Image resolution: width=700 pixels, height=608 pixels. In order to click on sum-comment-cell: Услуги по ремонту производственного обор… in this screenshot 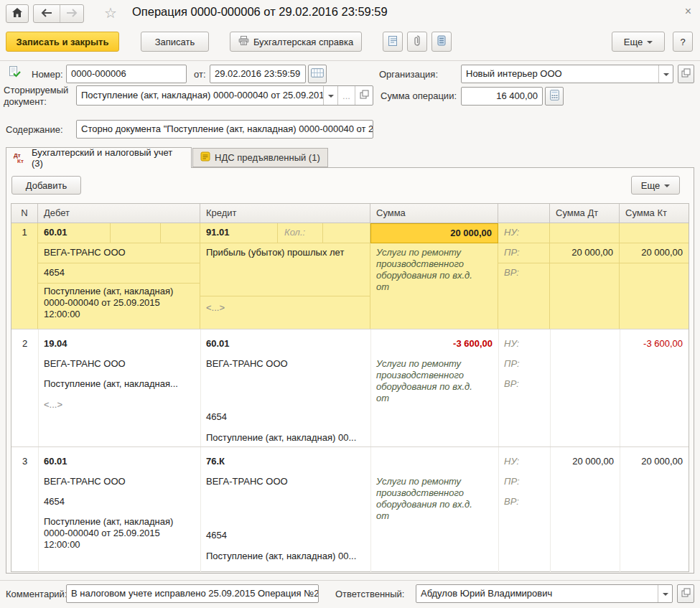, I will do `click(434, 286)`.